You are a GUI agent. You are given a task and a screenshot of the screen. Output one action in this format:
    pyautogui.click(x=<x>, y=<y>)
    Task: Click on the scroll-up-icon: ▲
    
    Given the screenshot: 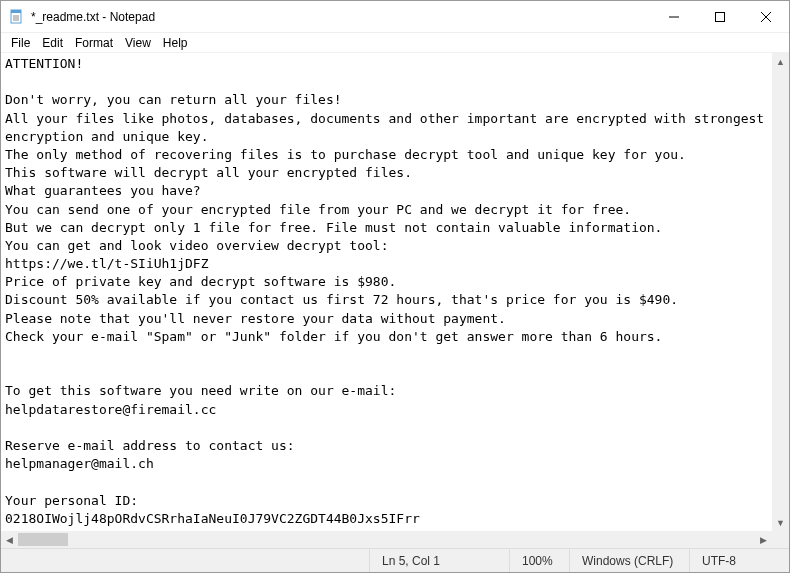 What is the action you would take?
    pyautogui.click(x=780, y=62)
    